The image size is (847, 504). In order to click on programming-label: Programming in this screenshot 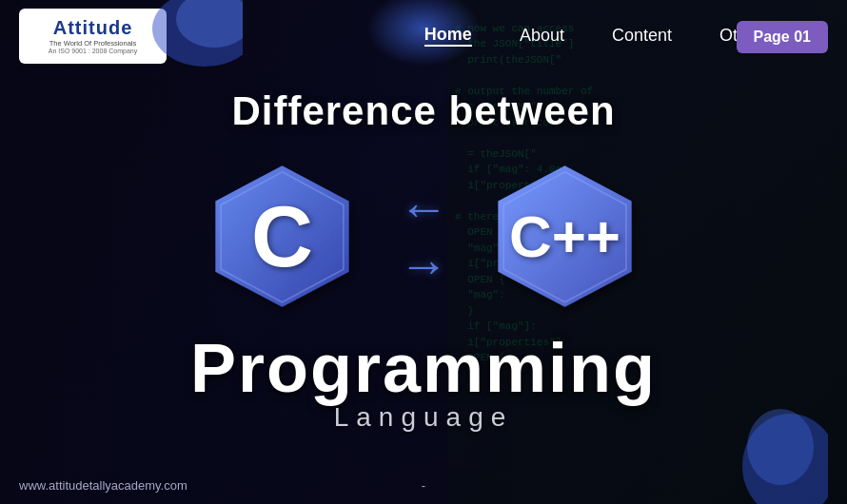, I will do `click(424, 368)`.